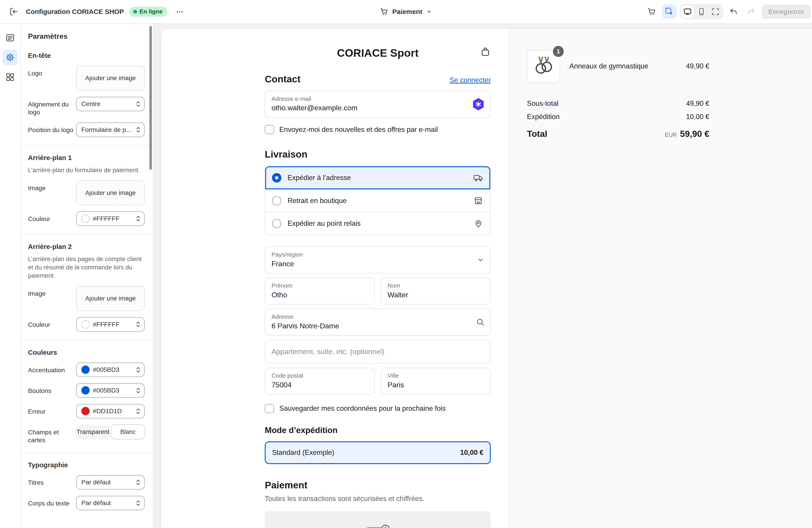 The image size is (812, 528). Describe the element at coordinates (86, 56) in the screenshot. I see `section-title-header: En-tête` at that location.